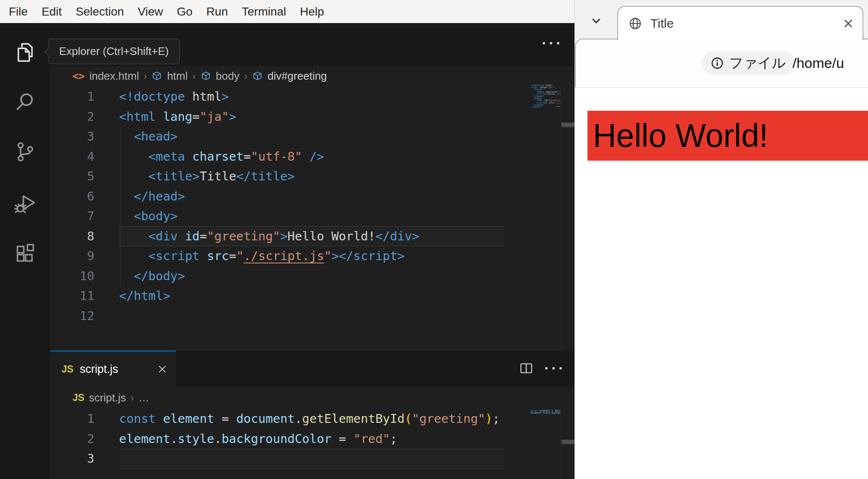 The width and height of the screenshot is (868, 479). Describe the element at coordinates (79, 76) in the screenshot. I see `html-file-icon: <>` at that location.